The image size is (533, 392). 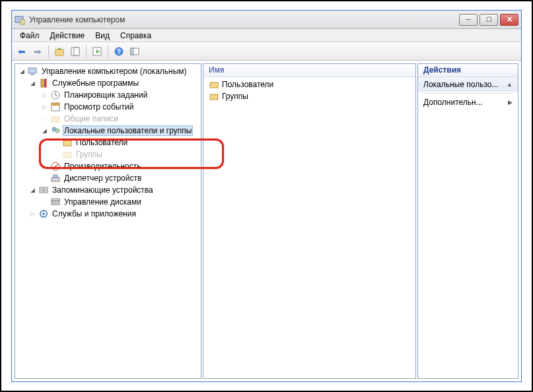 What do you see at coordinates (468, 20) in the screenshot?
I see `minimize-button: ─` at bounding box center [468, 20].